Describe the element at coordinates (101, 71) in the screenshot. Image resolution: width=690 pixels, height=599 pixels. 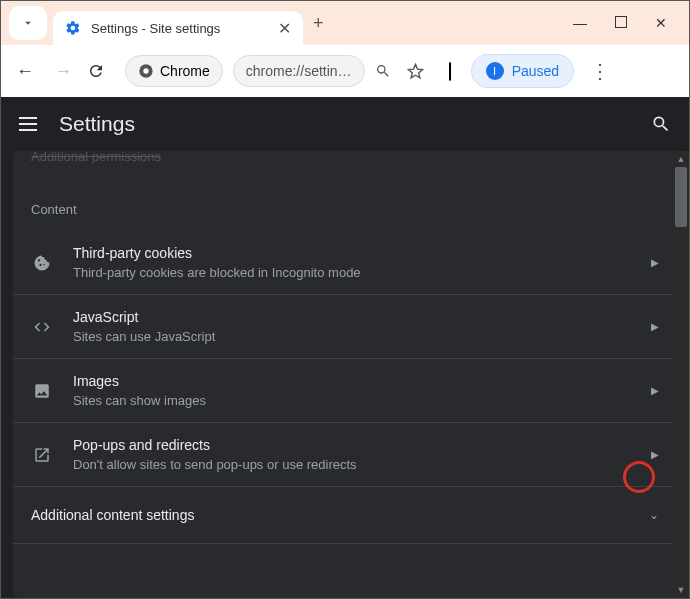
I see `reload-button` at that location.